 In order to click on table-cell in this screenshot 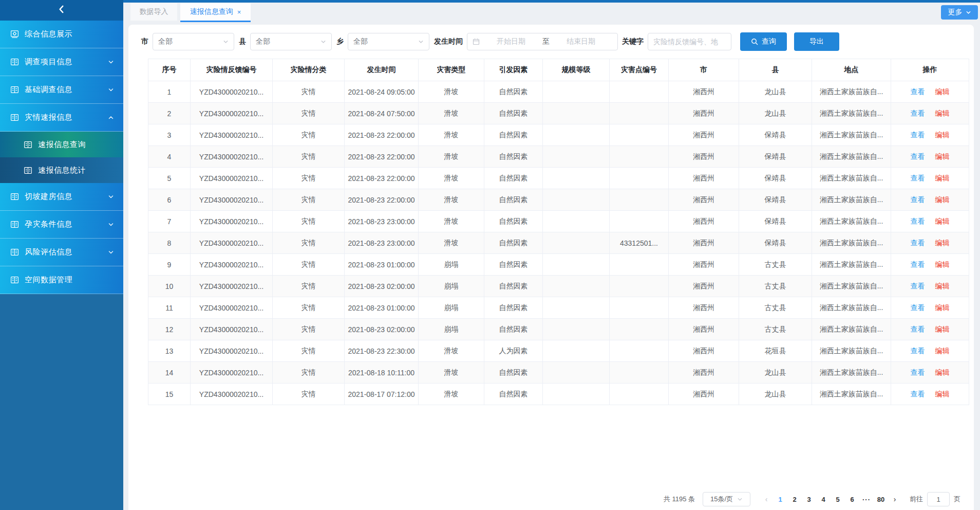, I will do `click(576, 92)`.